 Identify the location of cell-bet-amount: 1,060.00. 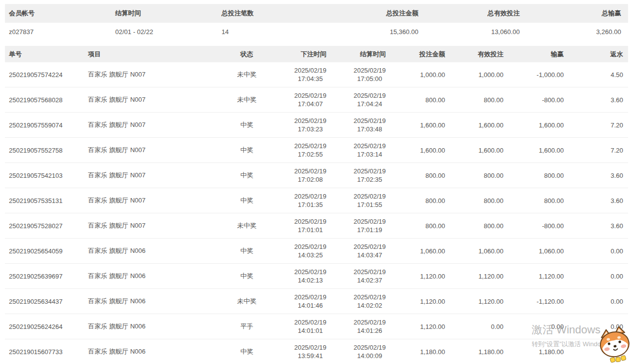
(420, 251).